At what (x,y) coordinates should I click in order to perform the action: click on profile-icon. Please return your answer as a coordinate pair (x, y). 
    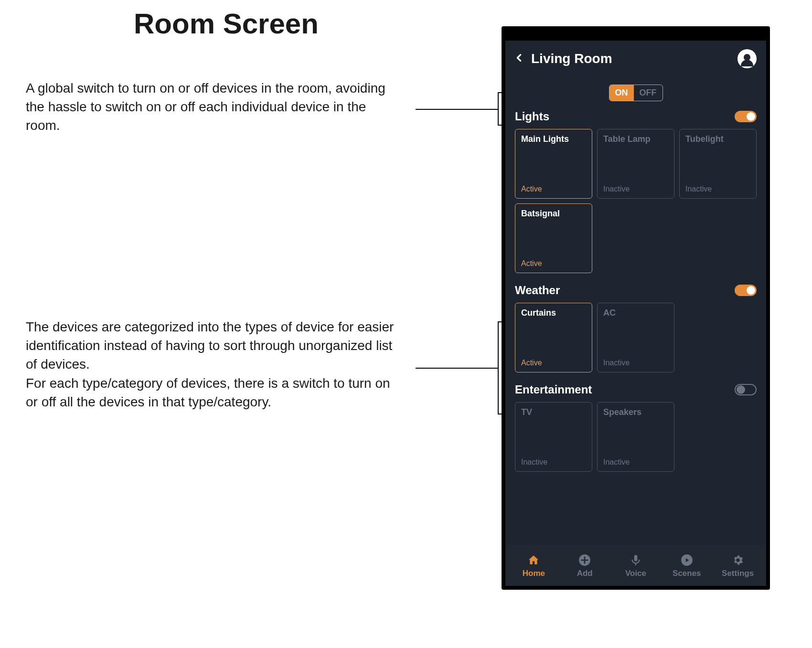
    Looking at the image, I should click on (747, 59).